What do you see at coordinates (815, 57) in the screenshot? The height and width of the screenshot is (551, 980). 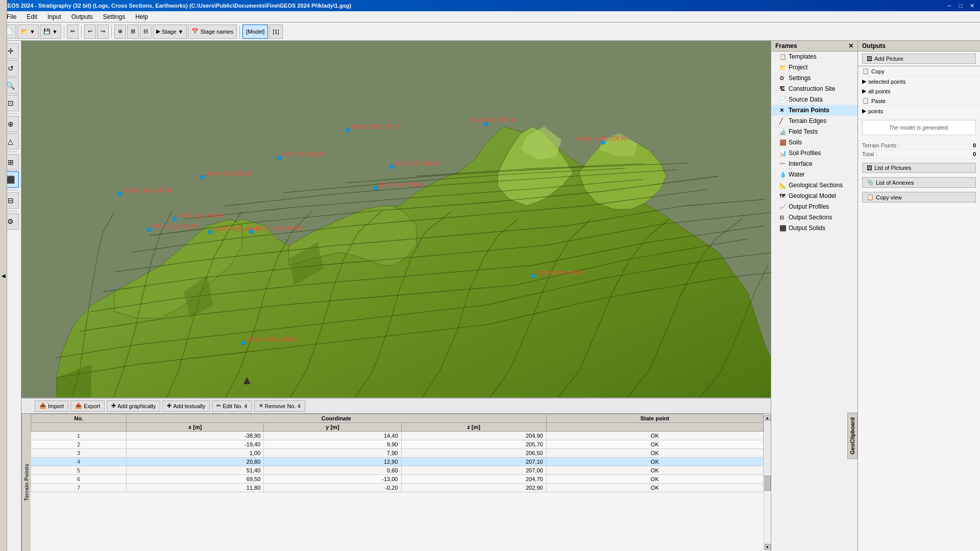 I see `frame-item-templates: 📋Templates` at bounding box center [815, 57].